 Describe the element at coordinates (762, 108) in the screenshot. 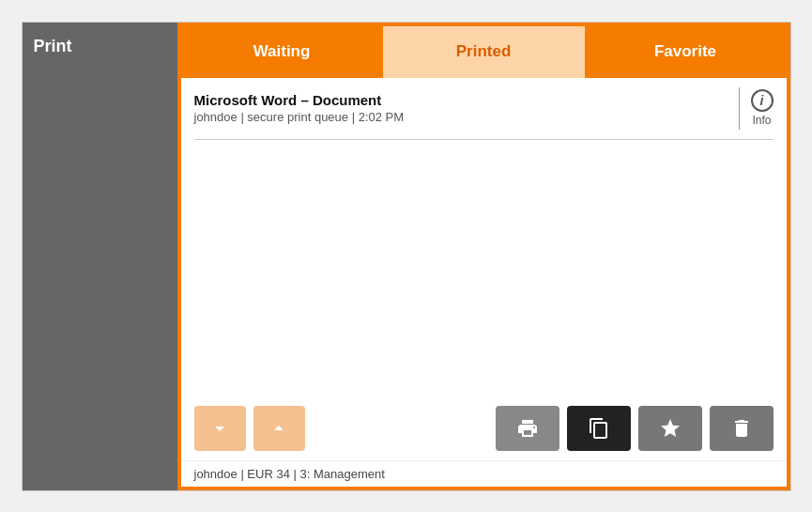

I see `info-button: i Info` at that location.